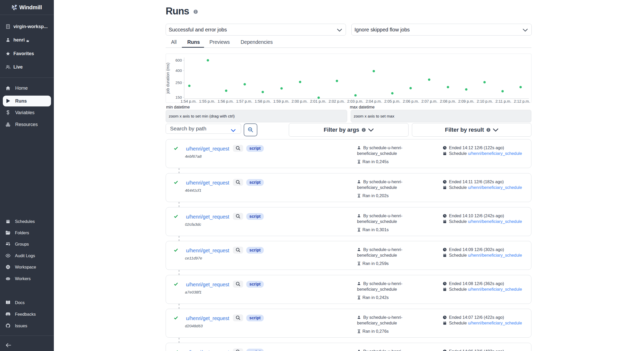 This screenshot has height=351, width=644. What do you see at coordinates (466, 101) in the screenshot?
I see `svg-text: 2:09 p.m.` at bounding box center [466, 101].